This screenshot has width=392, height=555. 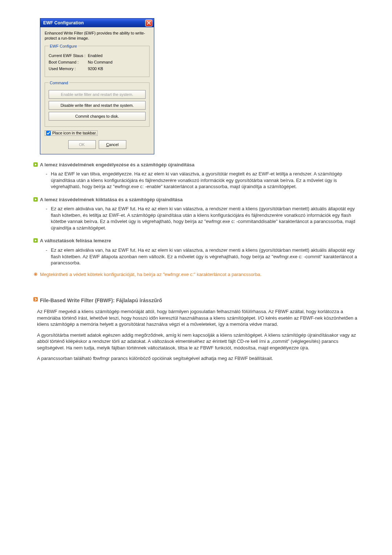 What do you see at coordinates (95, 69) in the screenshot?
I see `memory-value: 9200 KB` at bounding box center [95, 69].